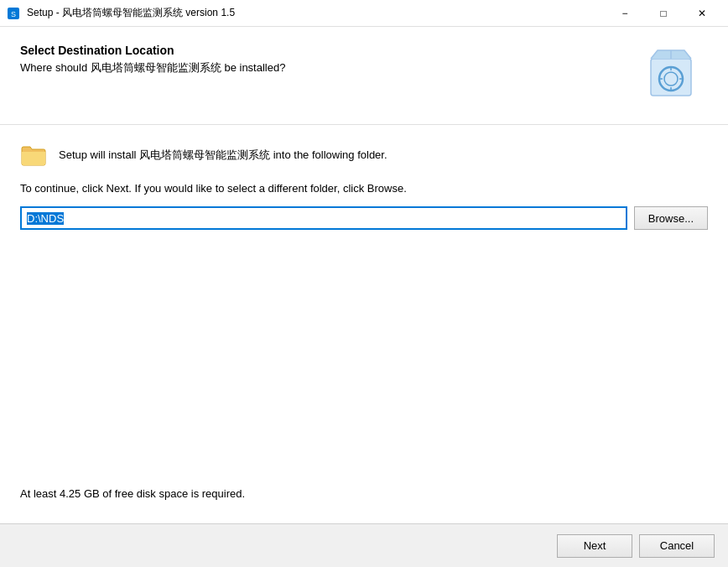  What do you see at coordinates (13, 13) in the screenshot?
I see `app-icon: S` at bounding box center [13, 13].